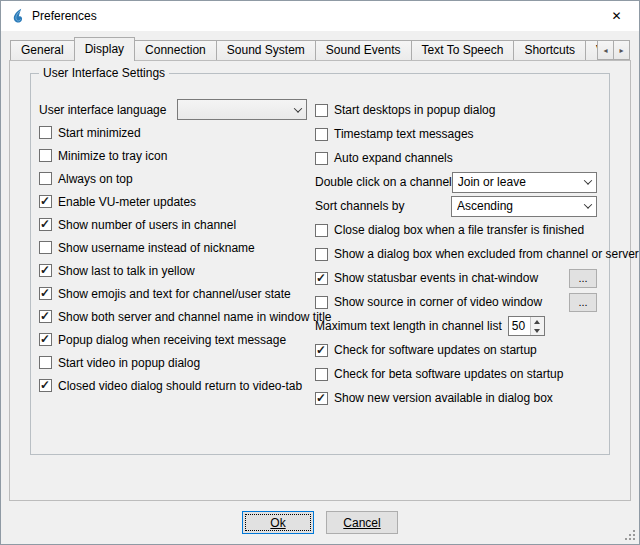  What do you see at coordinates (616, 16) in the screenshot?
I see `close-button: ✕` at bounding box center [616, 16].